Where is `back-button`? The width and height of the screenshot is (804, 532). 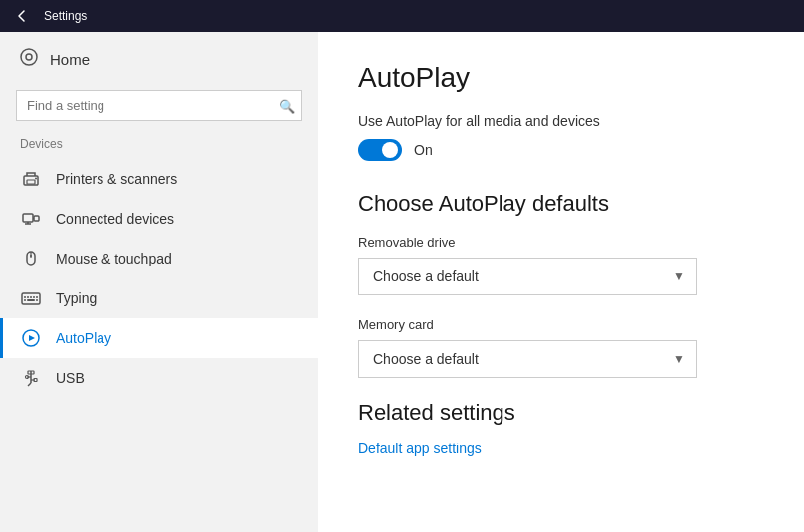
back-button is located at coordinates (22, 16).